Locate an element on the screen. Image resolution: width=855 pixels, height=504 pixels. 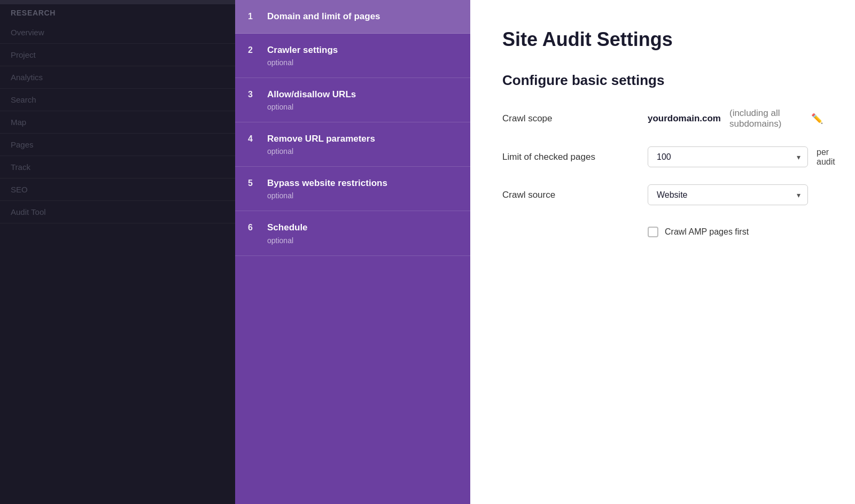
crawl-amp-checkbox-row: Crawl AMP pages first is located at coordinates (698, 232).